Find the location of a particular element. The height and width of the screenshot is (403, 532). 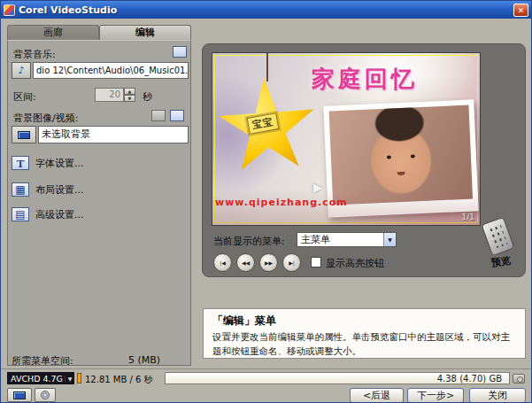

tab-gallery: 画廊 is located at coordinates (53, 32).